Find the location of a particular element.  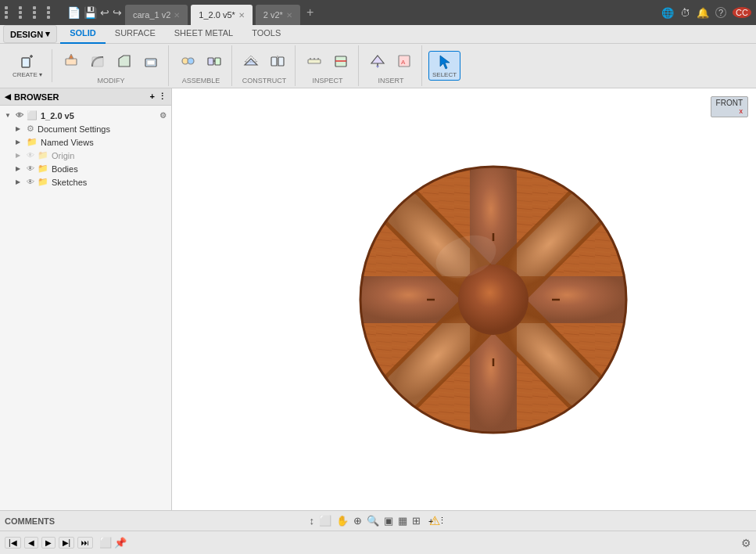

btn-press-pull is located at coordinates (71, 61).